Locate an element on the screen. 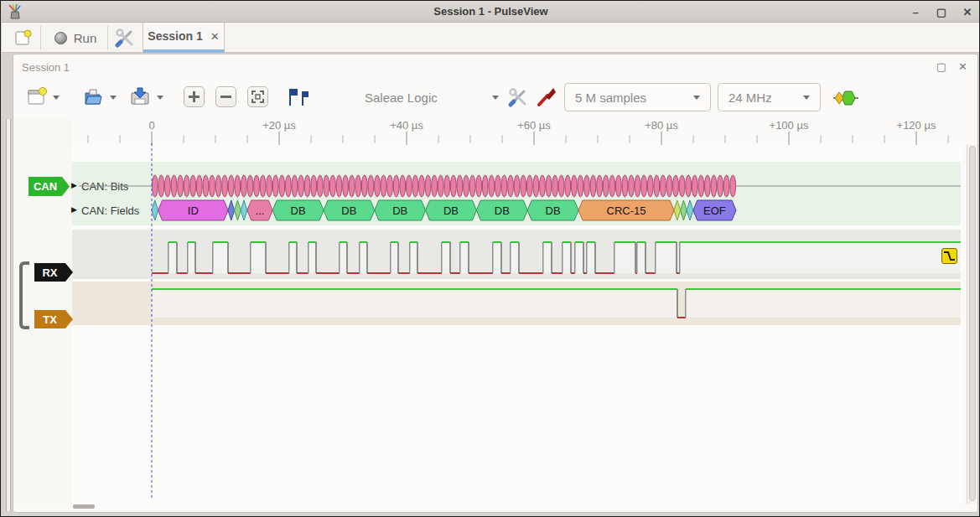 The width and height of the screenshot is (980, 517). decode-row-label-fields: CAN: Fields is located at coordinates (111, 211).